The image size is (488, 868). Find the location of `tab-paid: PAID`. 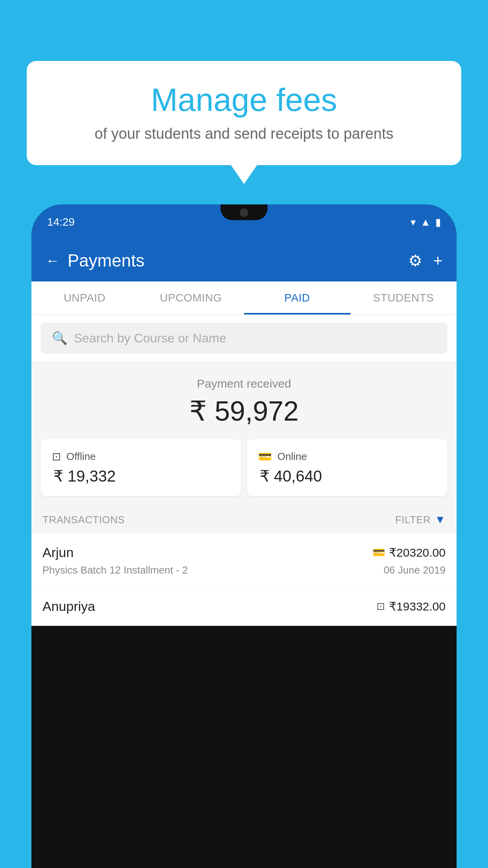

tab-paid: PAID is located at coordinates (297, 298).